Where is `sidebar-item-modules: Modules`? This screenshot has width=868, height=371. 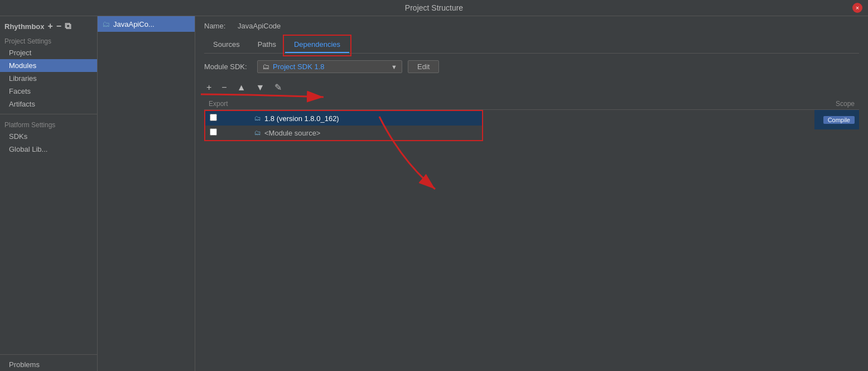 sidebar-item-modules: Modules is located at coordinates (49, 66).